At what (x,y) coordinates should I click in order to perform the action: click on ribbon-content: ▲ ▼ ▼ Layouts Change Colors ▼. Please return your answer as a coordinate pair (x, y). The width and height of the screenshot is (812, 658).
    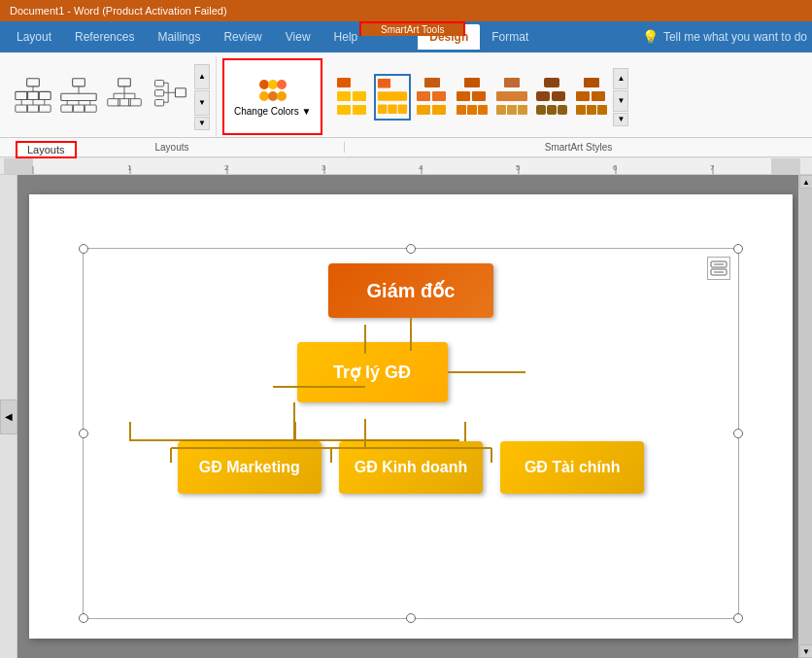
    Looking at the image, I should click on (406, 95).